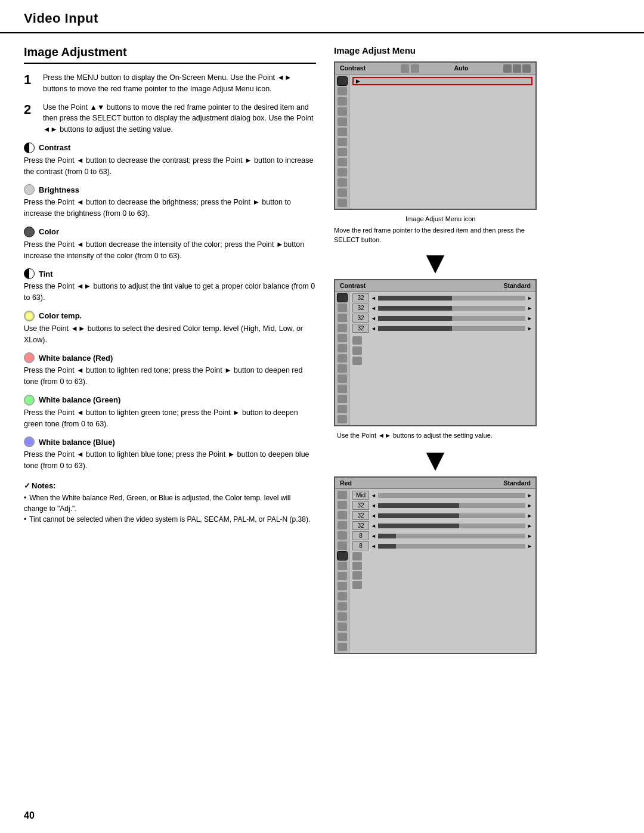 Image resolution: width=644 pixels, height=833 pixels. I want to click on feature-contrast-desc: Press the Point ◄ button to decrease the…, so click(170, 166).